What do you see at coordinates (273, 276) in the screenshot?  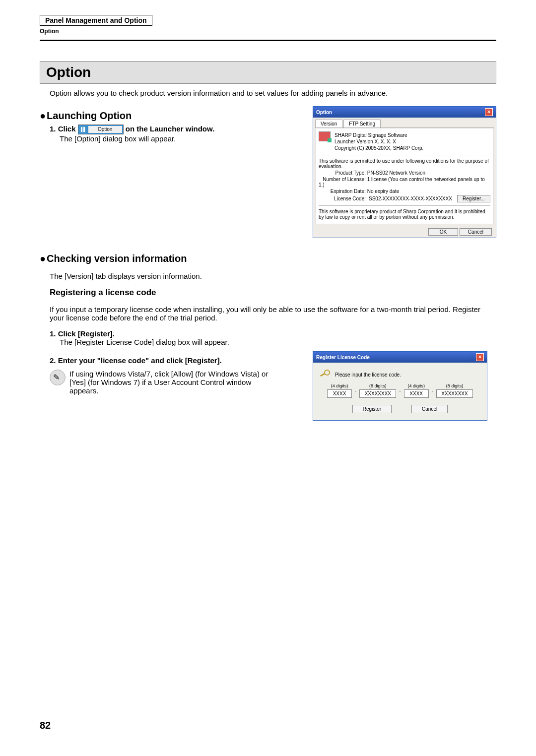 I see `version-tab-text: The [Version] tab displays version infor…` at bounding box center [273, 276].